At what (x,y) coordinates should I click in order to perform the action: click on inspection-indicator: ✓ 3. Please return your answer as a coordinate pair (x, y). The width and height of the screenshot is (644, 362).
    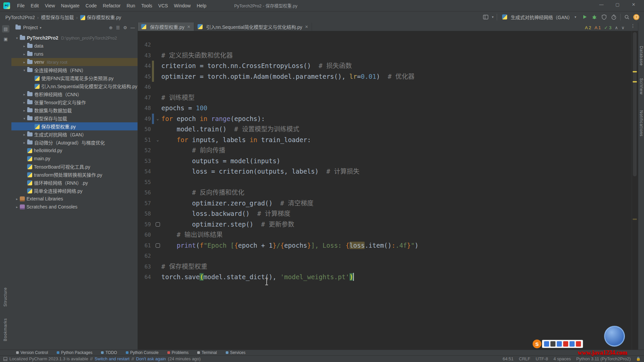
    Looking at the image, I should click on (608, 27).